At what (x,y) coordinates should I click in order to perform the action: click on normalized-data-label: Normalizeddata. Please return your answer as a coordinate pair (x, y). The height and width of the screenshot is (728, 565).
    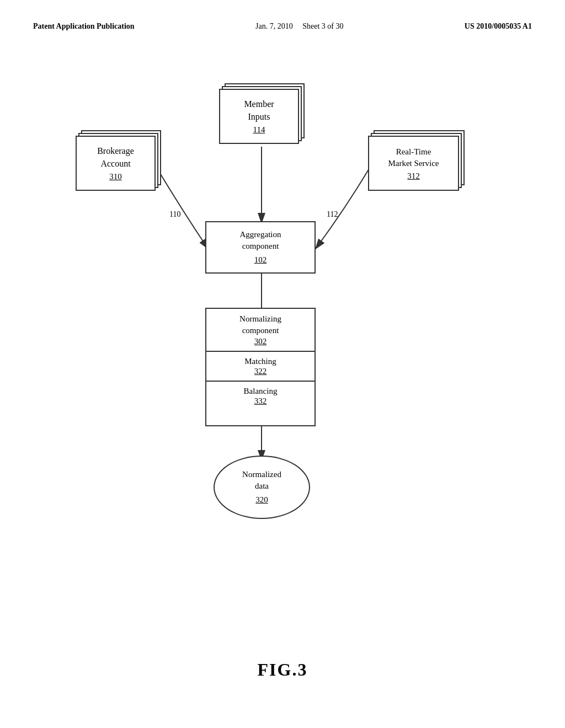
    Looking at the image, I should click on (262, 480).